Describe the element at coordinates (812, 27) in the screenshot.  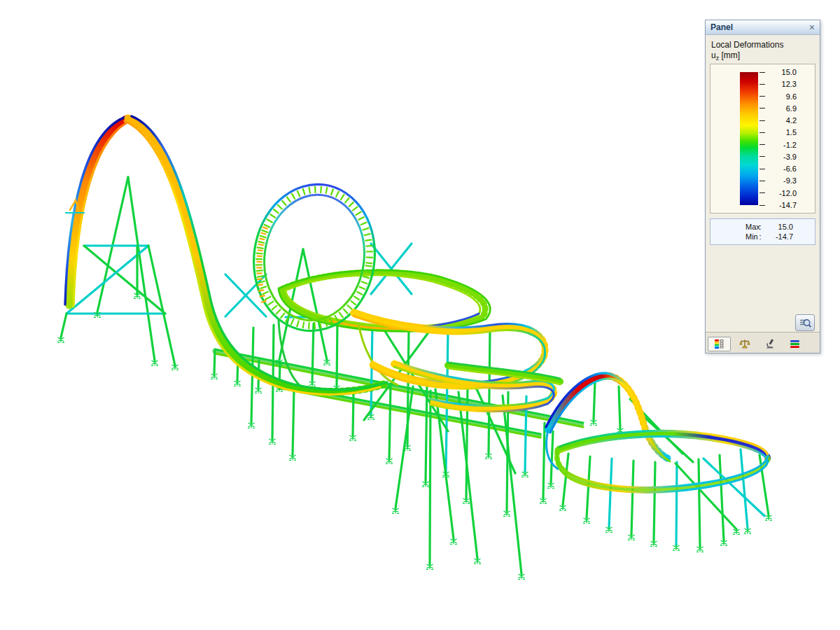
I see `close-icon: ×` at that location.